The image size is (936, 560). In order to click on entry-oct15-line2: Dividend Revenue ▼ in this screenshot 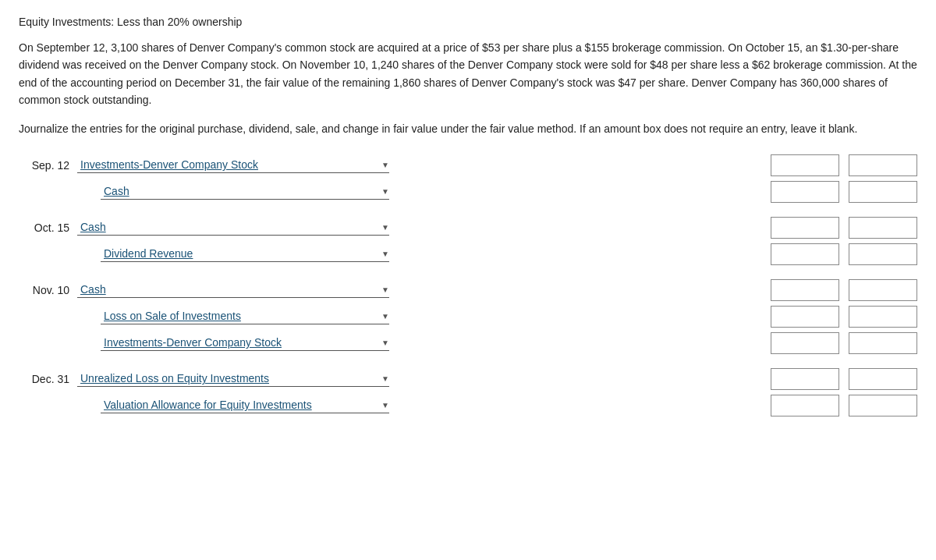, I will do `click(468, 254)`.